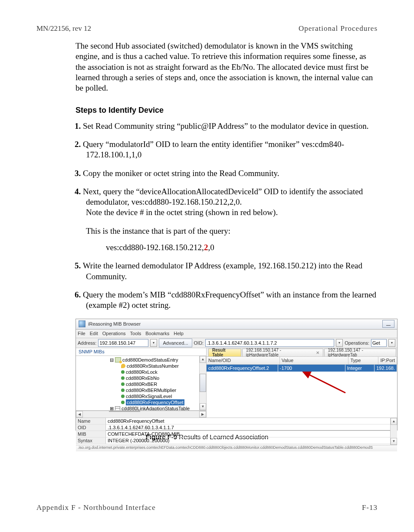 This screenshot has height=532, width=414. I want to click on tree-horizontal-scrollbar: ◀ ▶, so click(141, 414).